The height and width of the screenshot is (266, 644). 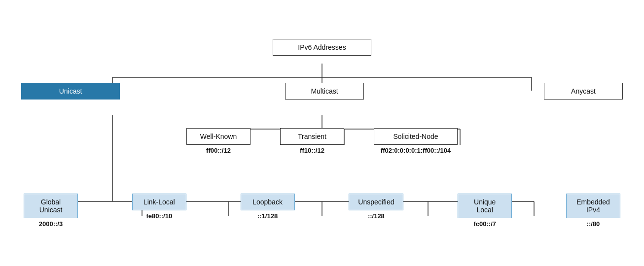 I want to click on globalunicast-box: GlobalUnicast, so click(x=51, y=206).